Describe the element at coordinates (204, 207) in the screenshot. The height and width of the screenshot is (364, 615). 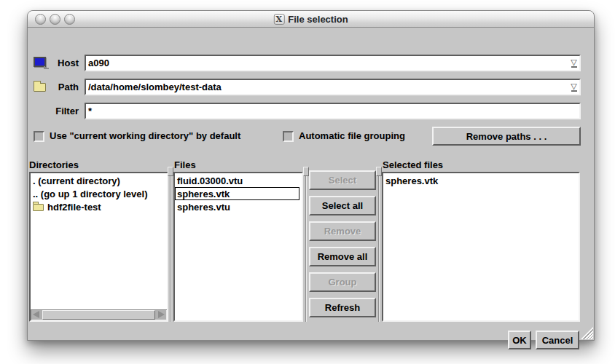
I see `list-item-label: spheres.vtu` at that location.